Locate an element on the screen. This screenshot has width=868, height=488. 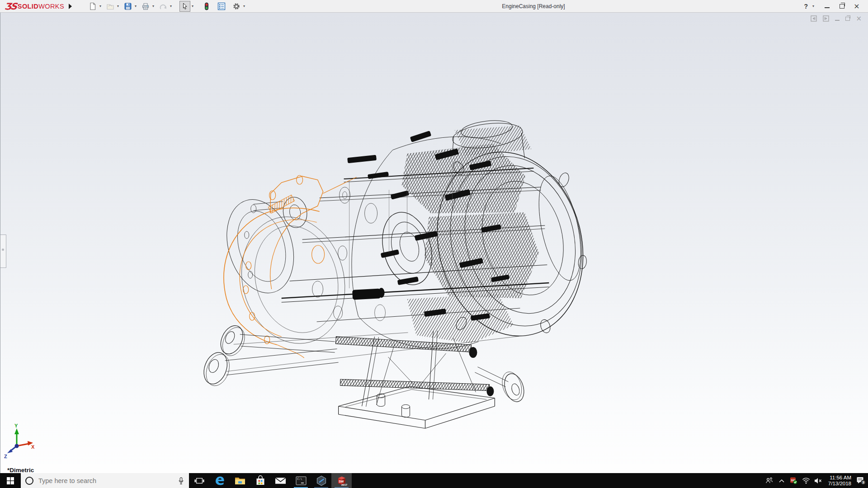
svg-text: SW is located at coordinates (341, 482).